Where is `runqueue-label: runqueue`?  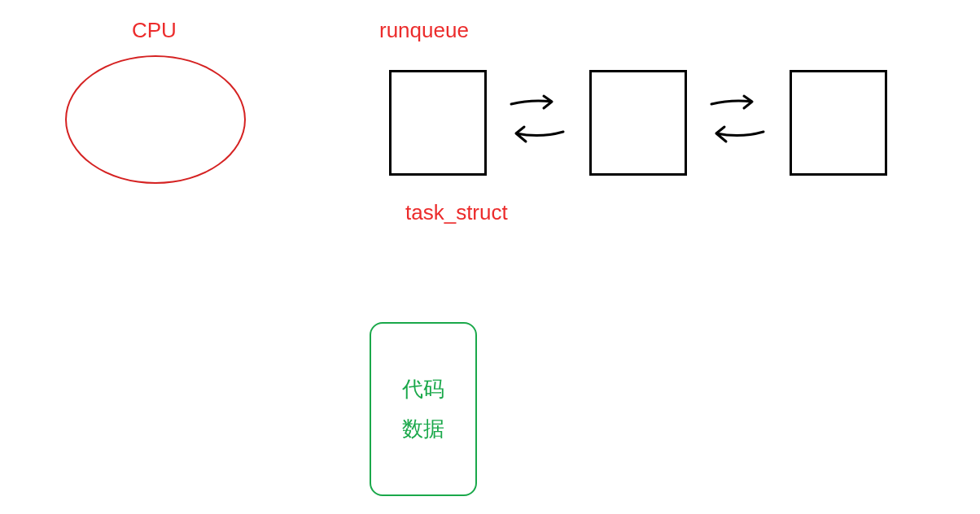
runqueue-label: runqueue is located at coordinates (424, 31).